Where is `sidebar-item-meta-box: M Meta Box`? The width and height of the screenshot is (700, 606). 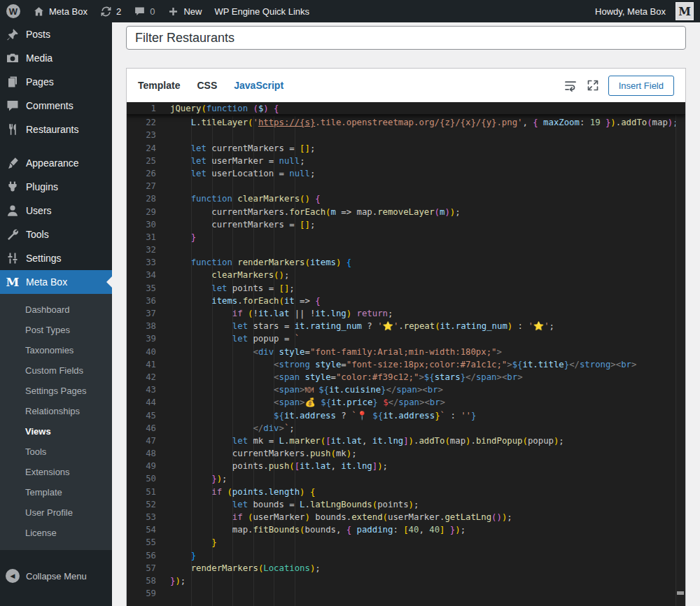 sidebar-item-meta-box: M Meta Box is located at coordinates (56, 282).